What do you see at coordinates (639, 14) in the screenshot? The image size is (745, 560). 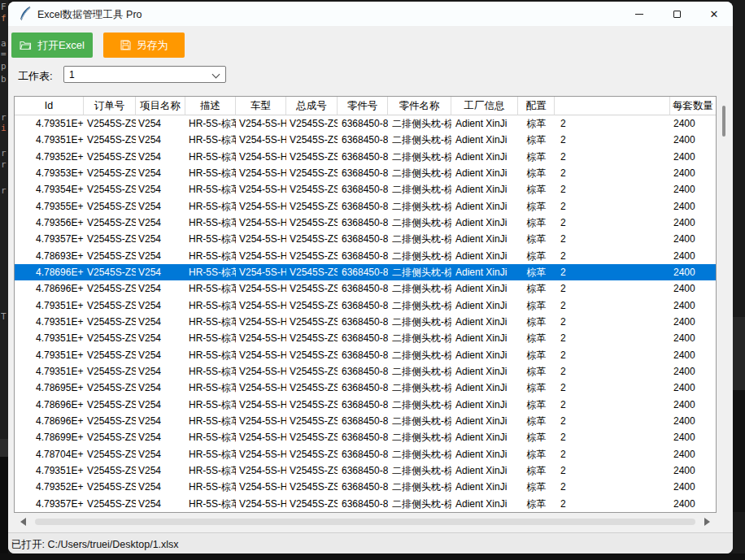 I see `minimize-button` at bounding box center [639, 14].